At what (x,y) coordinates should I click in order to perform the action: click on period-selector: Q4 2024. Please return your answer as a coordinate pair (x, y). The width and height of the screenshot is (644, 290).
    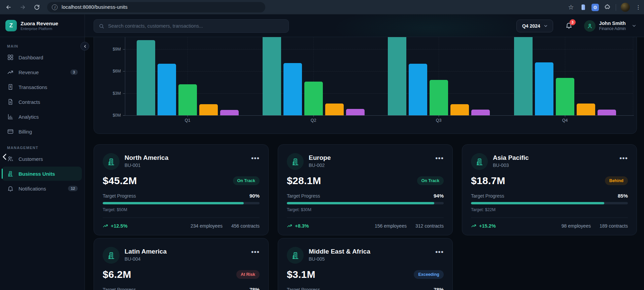
    Looking at the image, I should click on (535, 26).